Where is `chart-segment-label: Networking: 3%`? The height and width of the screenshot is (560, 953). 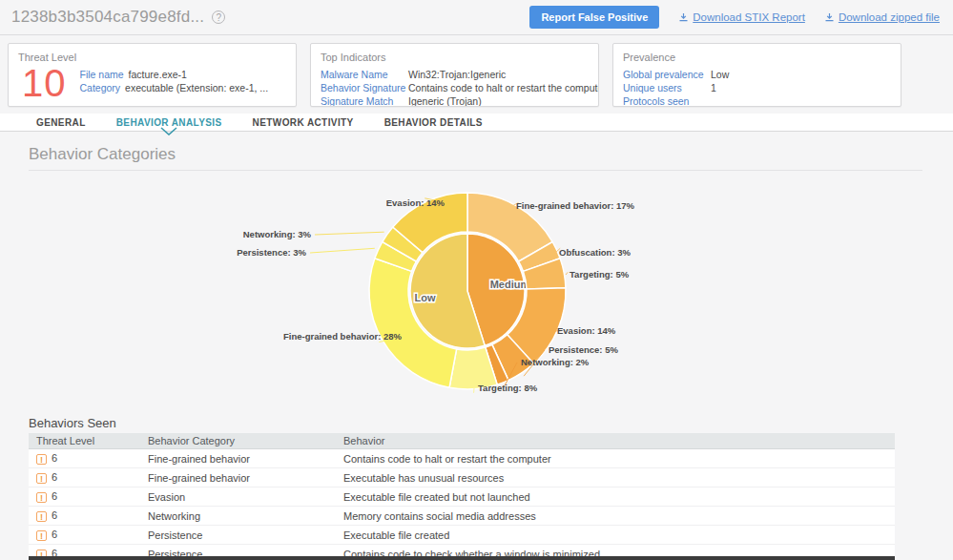 chart-segment-label: Networking: 3% is located at coordinates (278, 235).